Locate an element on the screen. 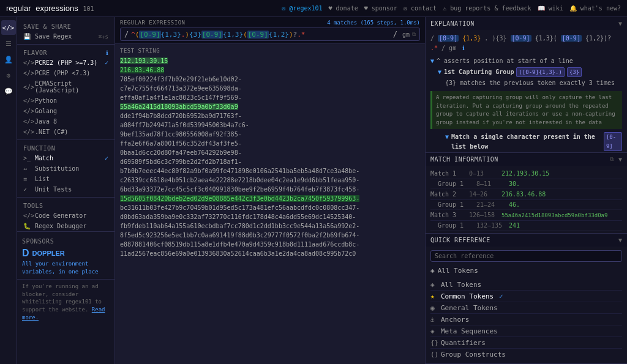 This screenshot has width=627, height=364. twitter-link: ✉ @regex101 is located at coordinates (302, 9).